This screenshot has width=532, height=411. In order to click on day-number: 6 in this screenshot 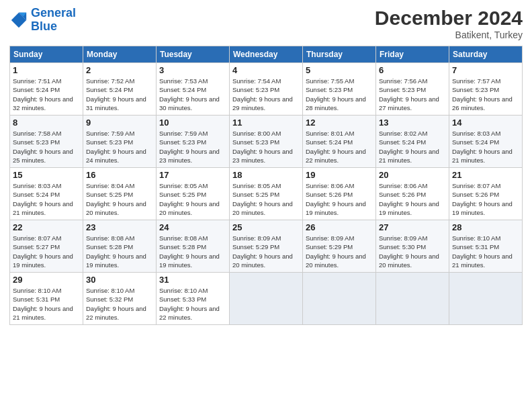, I will do `click(412, 70)`.